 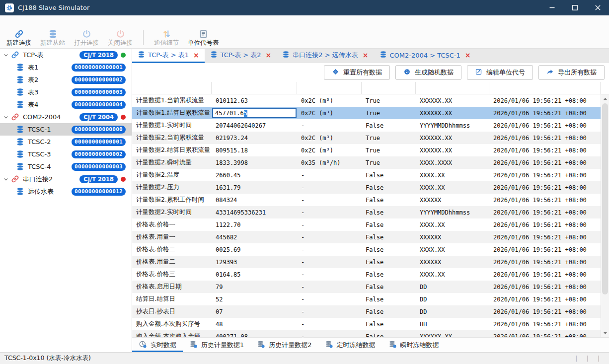 I want to click on table-row: 购入金额.本次购入金额 400371.08 - False XXXXXX.XX …, so click(x=371, y=334).